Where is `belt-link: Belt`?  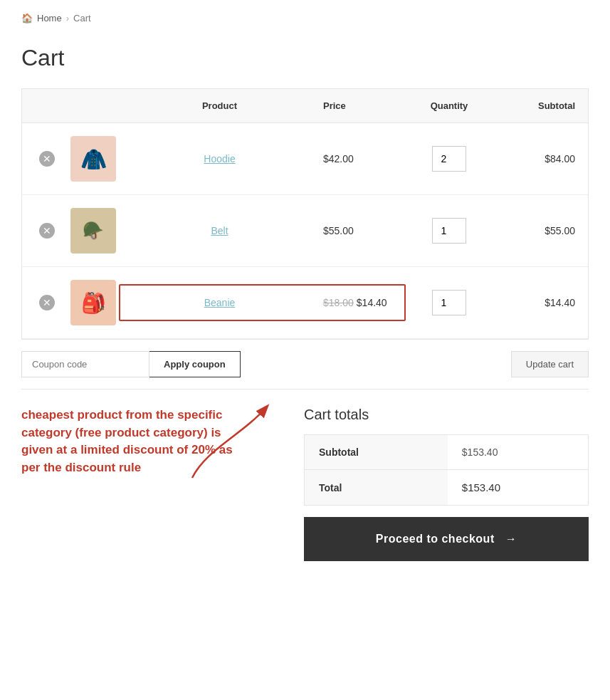
belt-link: Belt is located at coordinates (219, 231).